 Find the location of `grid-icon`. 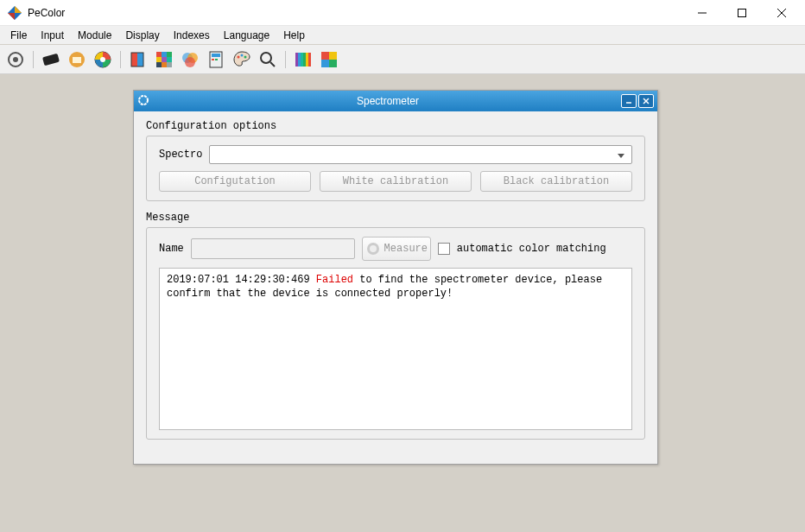

grid-icon is located at coordinates (164, 60).